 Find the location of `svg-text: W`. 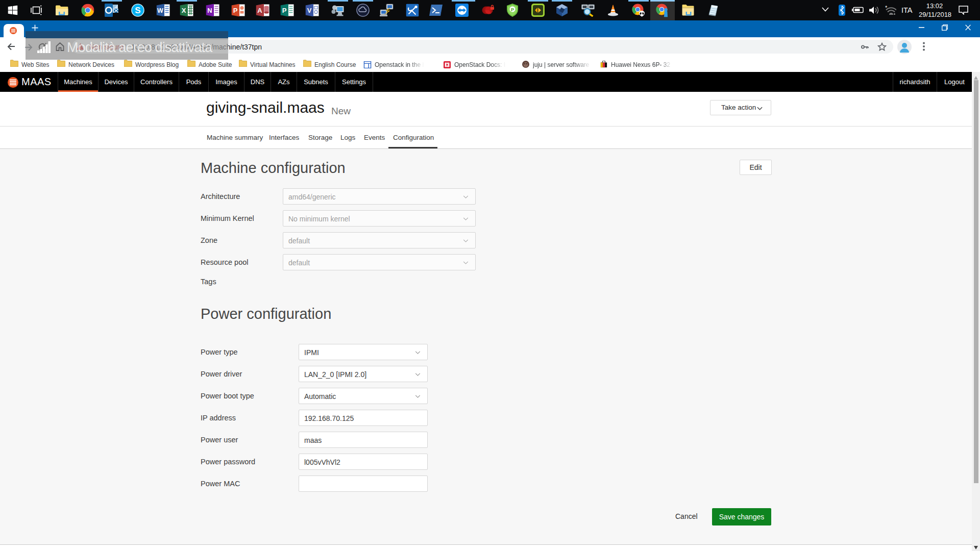

svg-text: W is located at coordinates (160, 11).